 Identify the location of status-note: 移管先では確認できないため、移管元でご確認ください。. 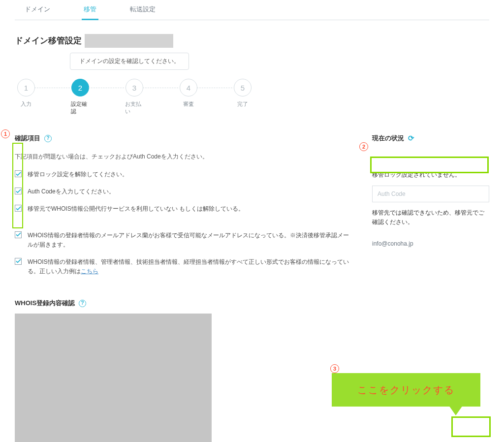
(431, 218).